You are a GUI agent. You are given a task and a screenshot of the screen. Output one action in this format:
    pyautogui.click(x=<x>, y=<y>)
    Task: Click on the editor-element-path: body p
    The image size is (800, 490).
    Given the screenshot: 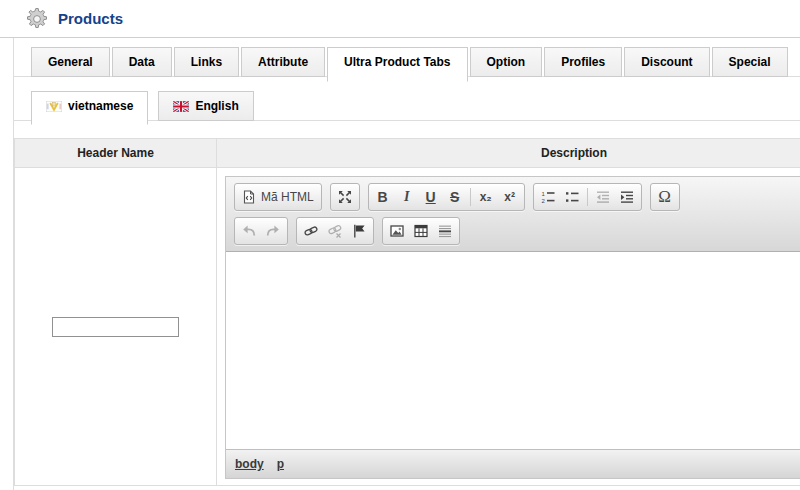 What is the action you would take?
    pyautogui.click(x=513, y=464)
    